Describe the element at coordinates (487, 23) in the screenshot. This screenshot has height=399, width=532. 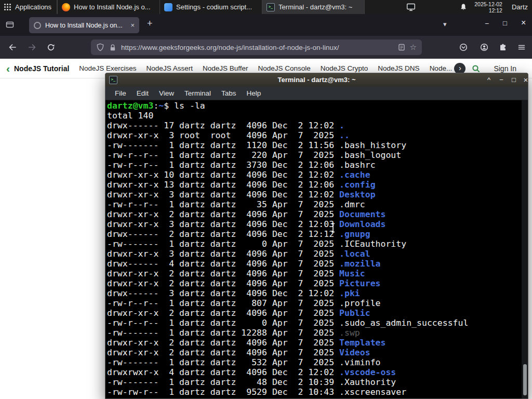
I see `browser-minimize-button: −` at that location.